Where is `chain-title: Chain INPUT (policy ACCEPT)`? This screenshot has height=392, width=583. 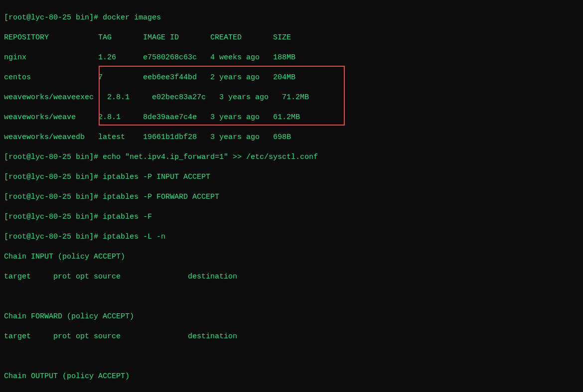 chain-title: Chain INPUT (policy ACCEPT) is located at coordinates (292, 257).